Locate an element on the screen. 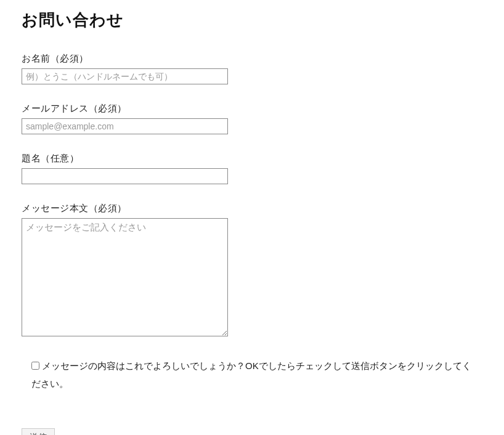 The height and width of the screenshot is (435, 504). confirm-label: メッセージの内容はこれでよろしいでしょうか？OKでしたらチェックして送信ボタンを… is located at coordinates (252, 375).